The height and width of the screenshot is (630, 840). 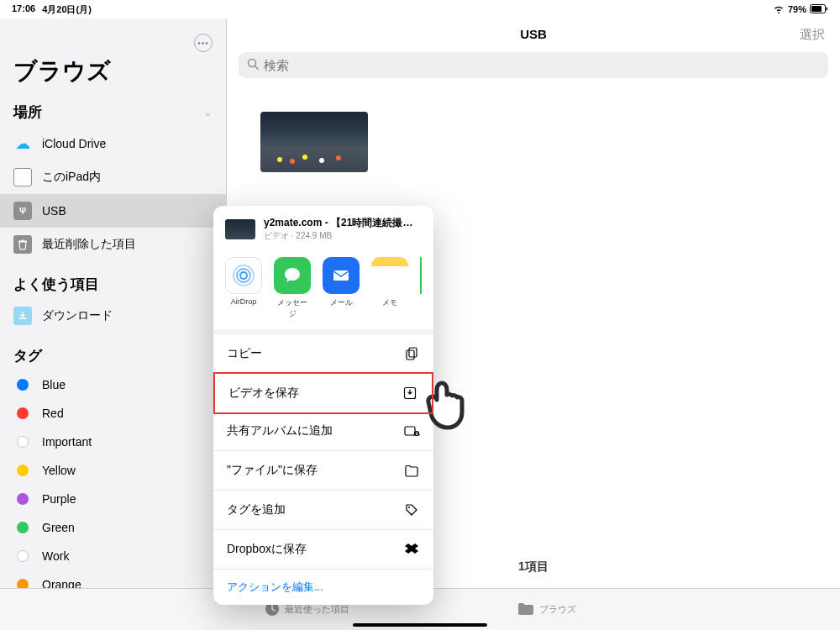 What do you see at coordinates (53, 413) in the screenshot?
I see `tag-label: Red` at bounding box center [53, 413].